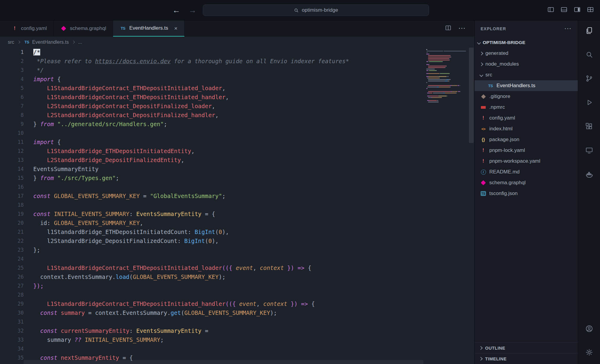  I want to click on code-line: 30 const summary = context.EventsSummary…, so click(237, 313).